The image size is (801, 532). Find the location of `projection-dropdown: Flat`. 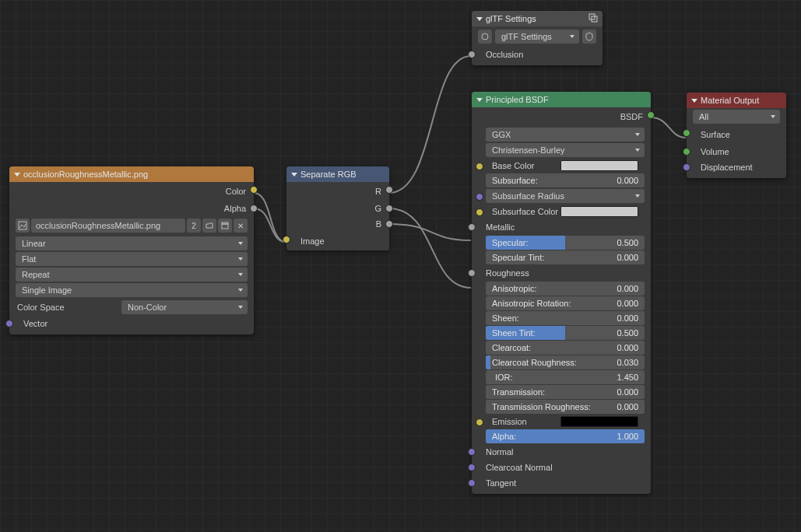

projection-dropdown: Flat is located at coordinates (132, 259).